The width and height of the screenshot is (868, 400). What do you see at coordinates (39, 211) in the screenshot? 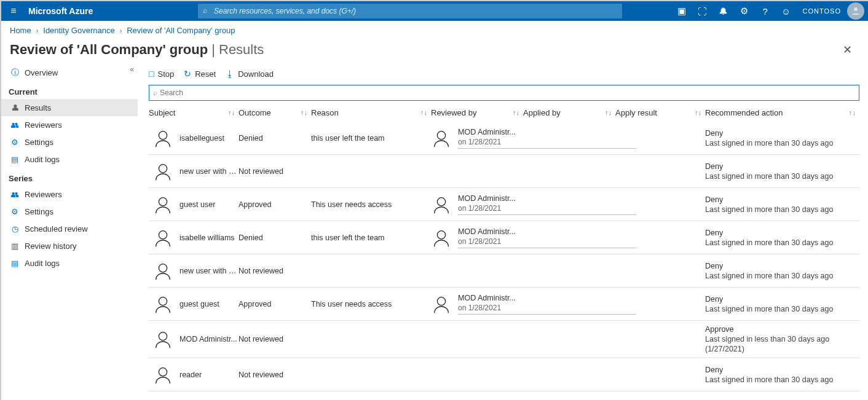
I see `sidebar-item-label: Settings` at bounding box center [39, 211].